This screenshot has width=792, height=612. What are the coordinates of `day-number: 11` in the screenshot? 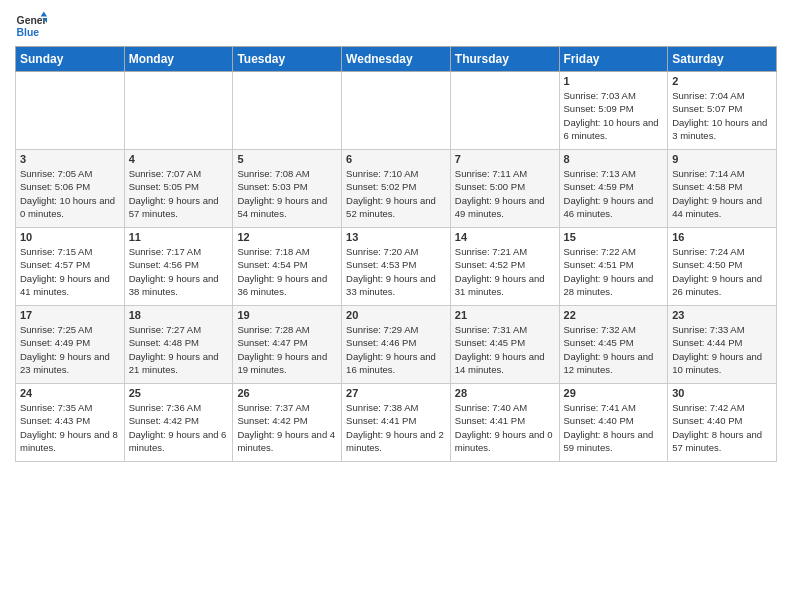 It's located at (179, 237).